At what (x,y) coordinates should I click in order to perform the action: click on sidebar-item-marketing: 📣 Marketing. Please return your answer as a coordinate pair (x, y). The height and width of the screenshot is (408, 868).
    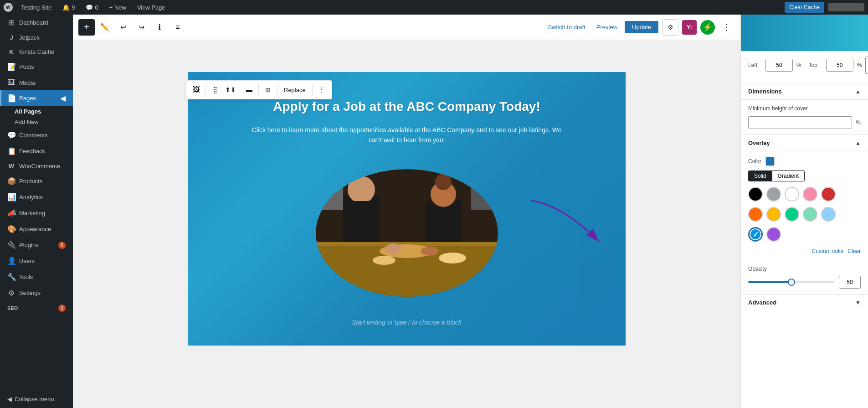
    Looking at the image, I should click on (36, 213).